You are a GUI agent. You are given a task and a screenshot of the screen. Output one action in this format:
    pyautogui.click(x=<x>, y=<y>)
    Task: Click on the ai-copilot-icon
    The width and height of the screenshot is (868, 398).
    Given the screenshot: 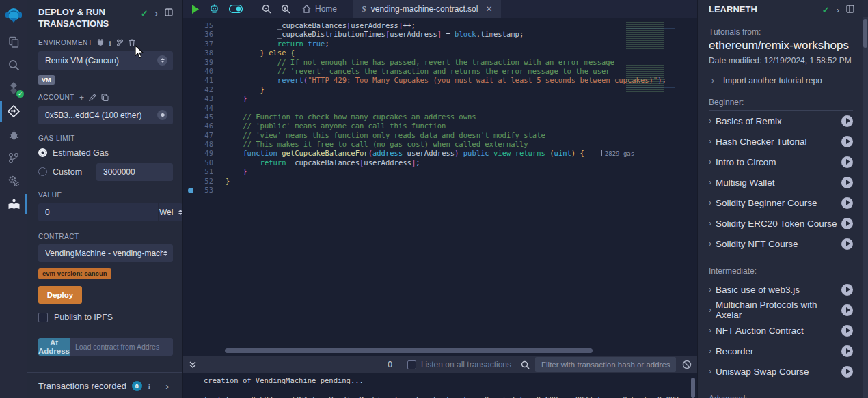 What is the action you would take?
    pyautogui.click(x=215, y=9)
    